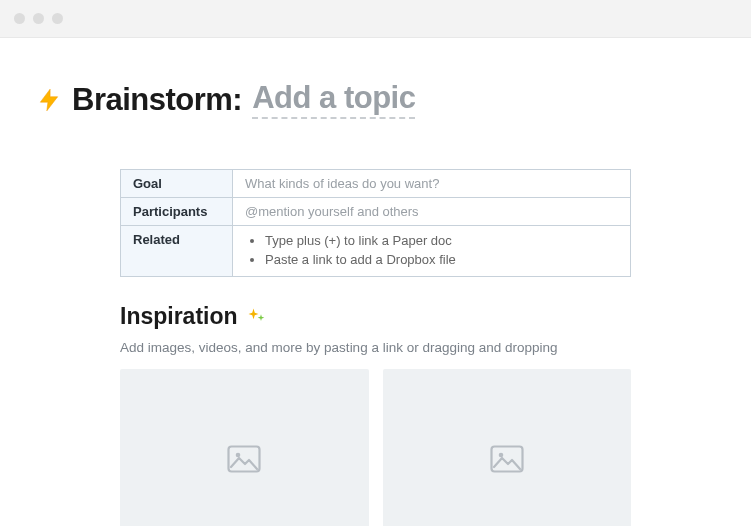 This screenshot has height=526, width=751. What do you see at coordinates (179, 316) in the screenshot?
I see `inspiration-heading-text: Inspiration` at bounding box center [179, 316].